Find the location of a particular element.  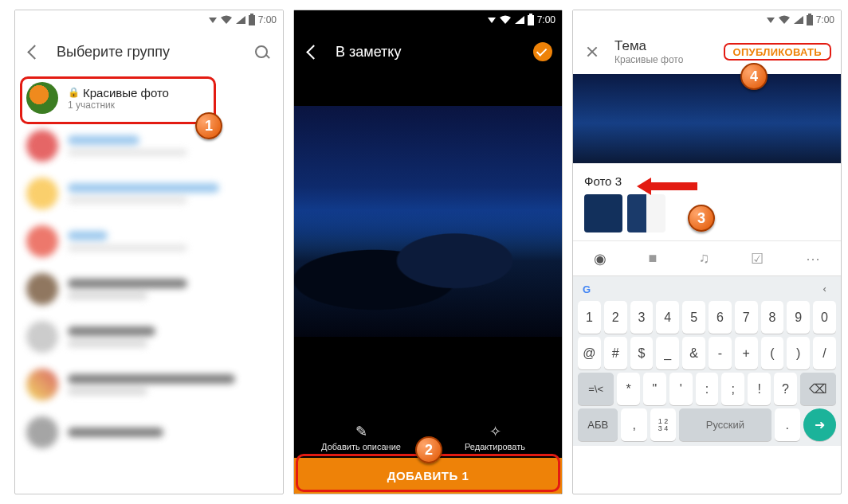

group-row-selected: 🔒Красивые фото 1 участник is located at coordinates (149, 98).